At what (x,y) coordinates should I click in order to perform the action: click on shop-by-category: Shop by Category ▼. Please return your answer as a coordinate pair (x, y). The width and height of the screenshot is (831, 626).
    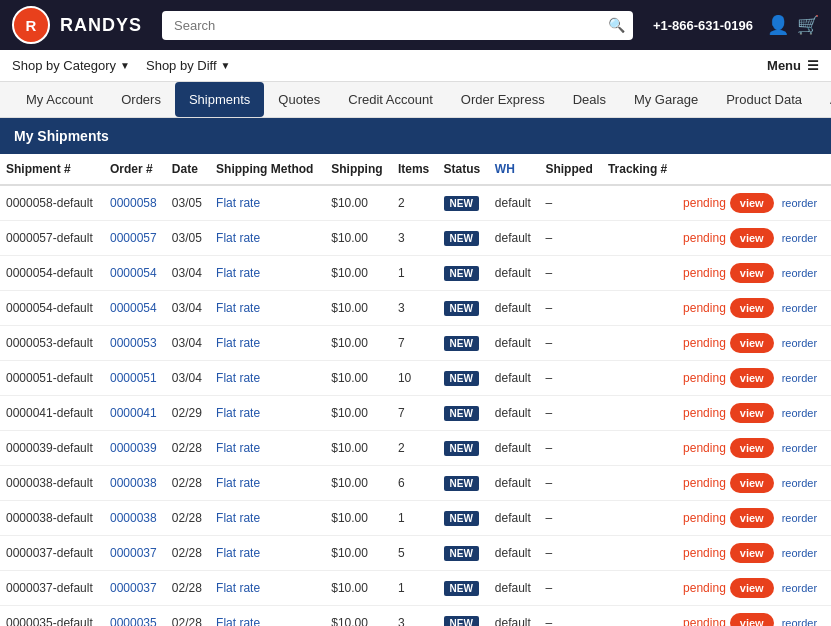
    Looking at the image, I should click on (71, 66).